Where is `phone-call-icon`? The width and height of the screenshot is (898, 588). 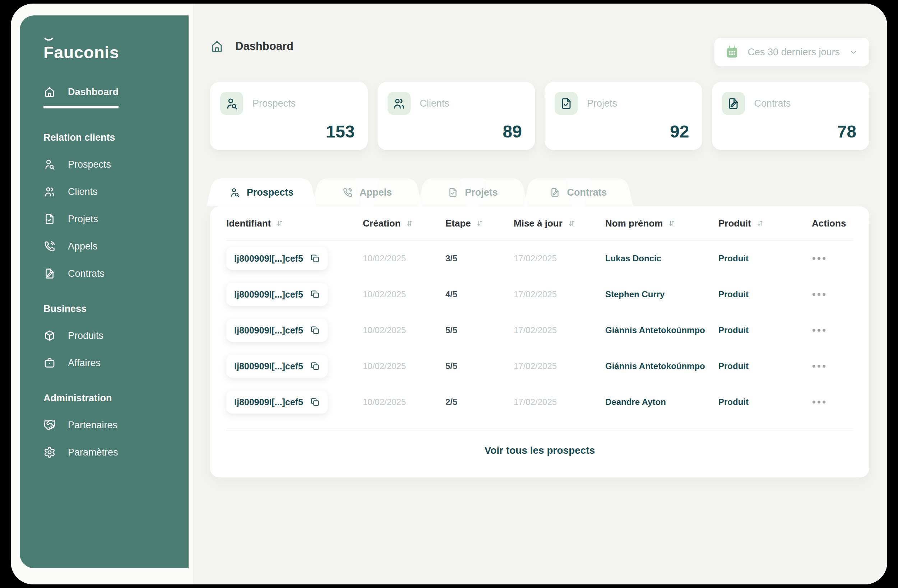
phone-call-icon is located at coordinates (348, 192).